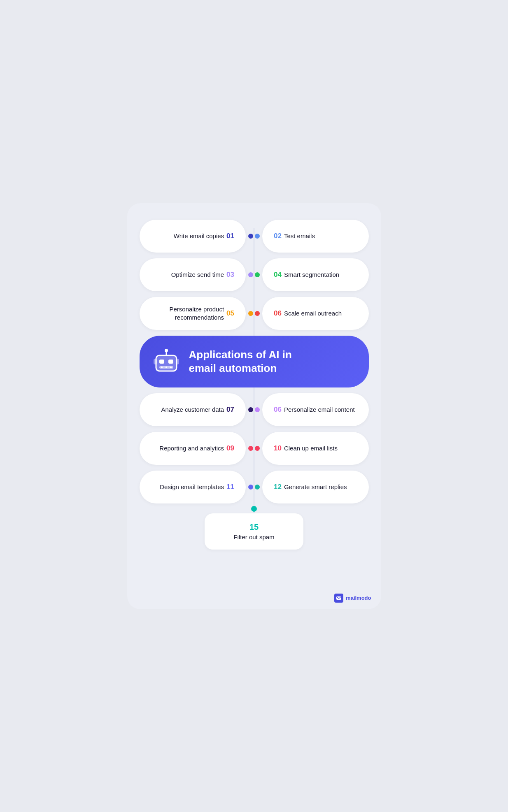 Image resolution: width=508 pixels, height=812 pixels. Describe the element at coordinates (315, 236) in the screenshot. I see `right-pill: 02Test emails` at that location.